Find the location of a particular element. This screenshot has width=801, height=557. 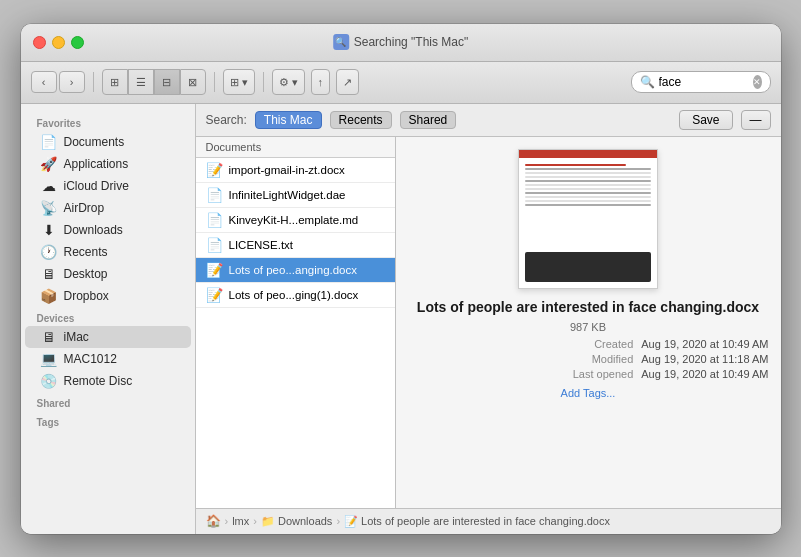

search-input is located at coordinates (704, 82).